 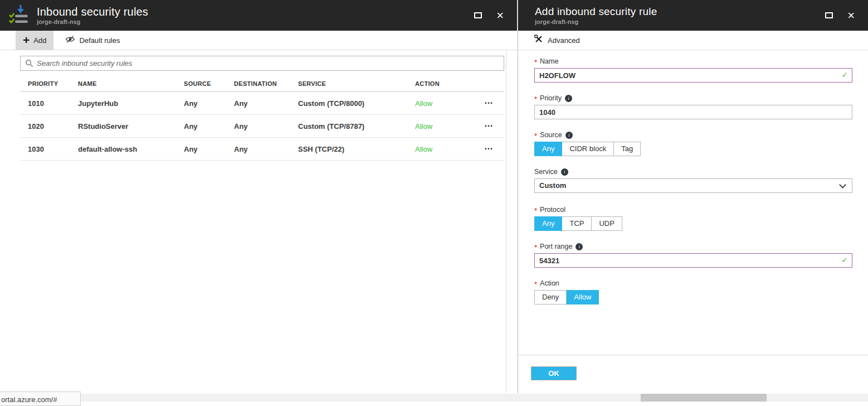 I want to click on cell-priority: 1010, so click(x=53, y=104).